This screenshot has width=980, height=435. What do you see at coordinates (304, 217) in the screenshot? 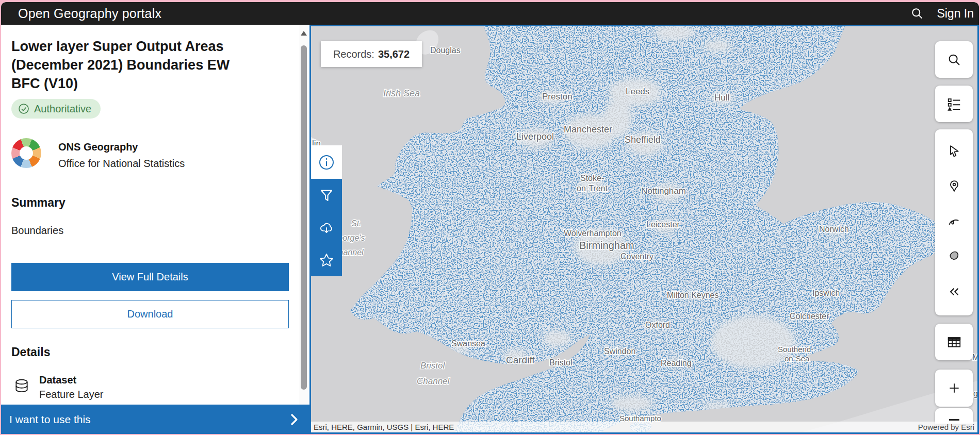
I see `panel-scrollbar-thumb` at bounding box center [304, 217].